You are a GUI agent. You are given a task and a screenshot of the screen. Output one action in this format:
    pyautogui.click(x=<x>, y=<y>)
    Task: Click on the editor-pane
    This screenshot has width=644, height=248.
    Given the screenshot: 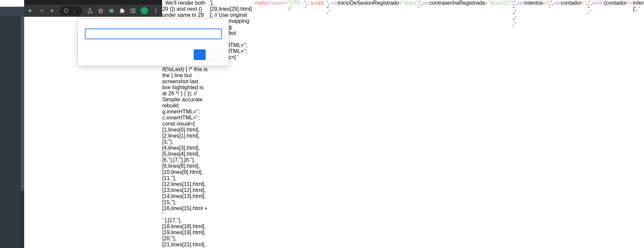 What is the action you would take?
    pyautogui.click(x=12, y=124)
    